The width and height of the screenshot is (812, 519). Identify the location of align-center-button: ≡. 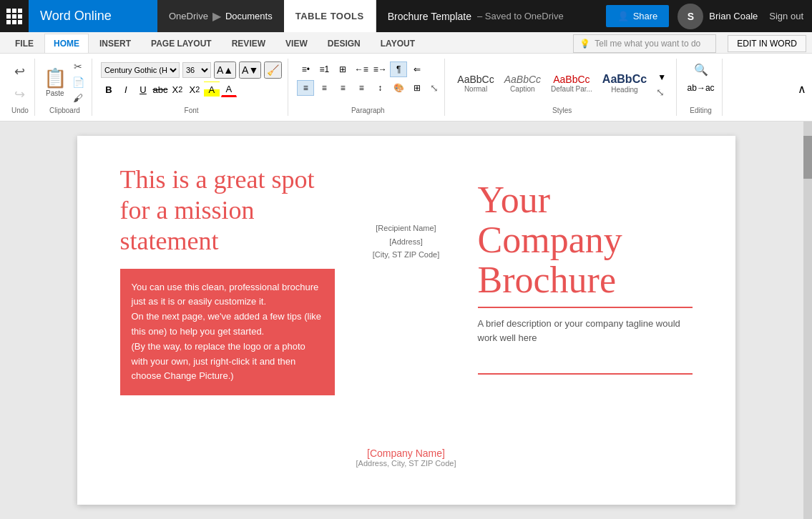
(324, 88).